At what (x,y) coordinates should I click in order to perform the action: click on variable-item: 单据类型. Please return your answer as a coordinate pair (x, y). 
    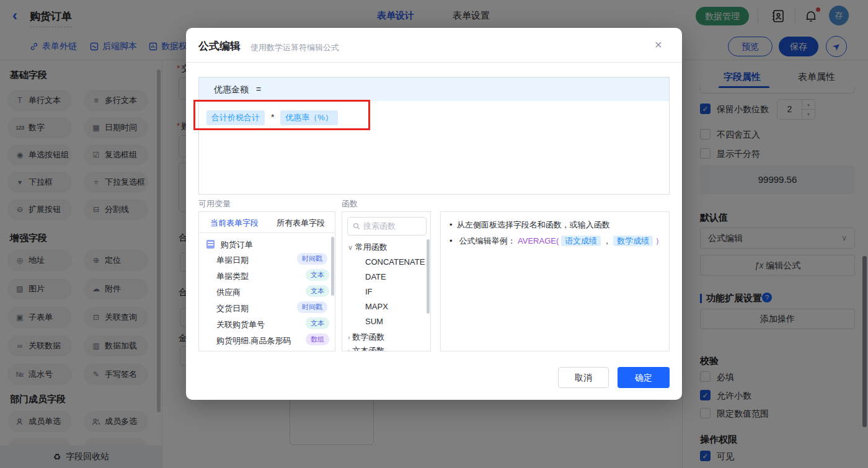
    Looking at the image, I should click on (232, 276).